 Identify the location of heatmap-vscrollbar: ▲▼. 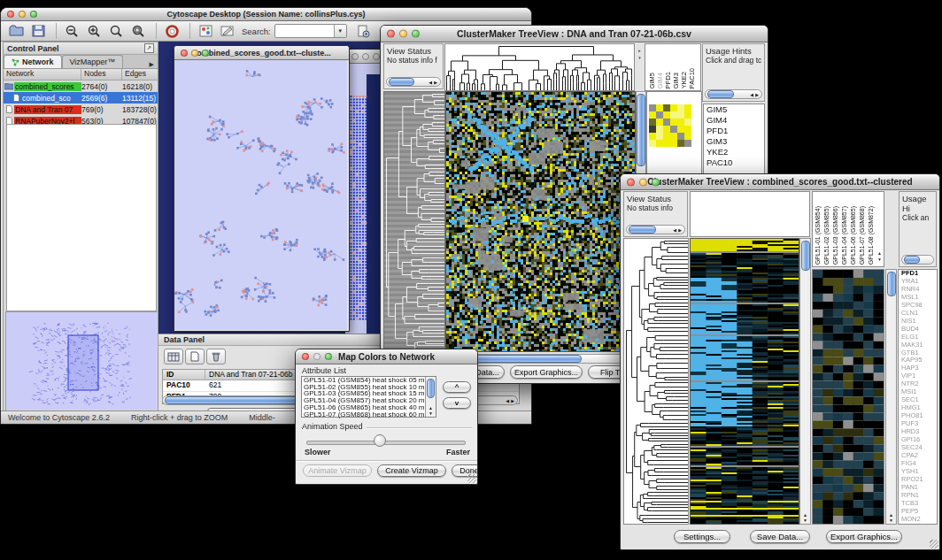
(806, 381).